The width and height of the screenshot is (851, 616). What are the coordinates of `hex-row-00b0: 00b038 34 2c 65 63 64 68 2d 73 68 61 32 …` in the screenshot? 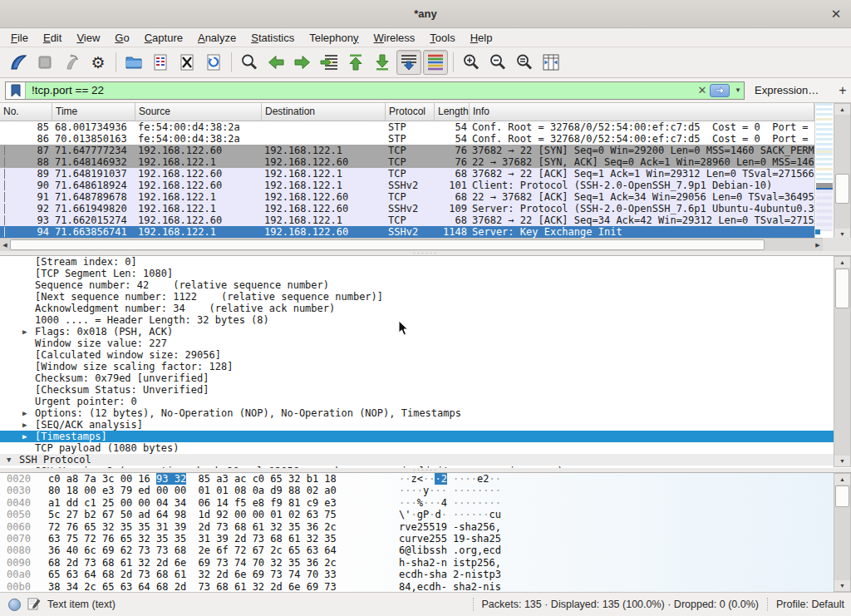 It's located at (426, 587).